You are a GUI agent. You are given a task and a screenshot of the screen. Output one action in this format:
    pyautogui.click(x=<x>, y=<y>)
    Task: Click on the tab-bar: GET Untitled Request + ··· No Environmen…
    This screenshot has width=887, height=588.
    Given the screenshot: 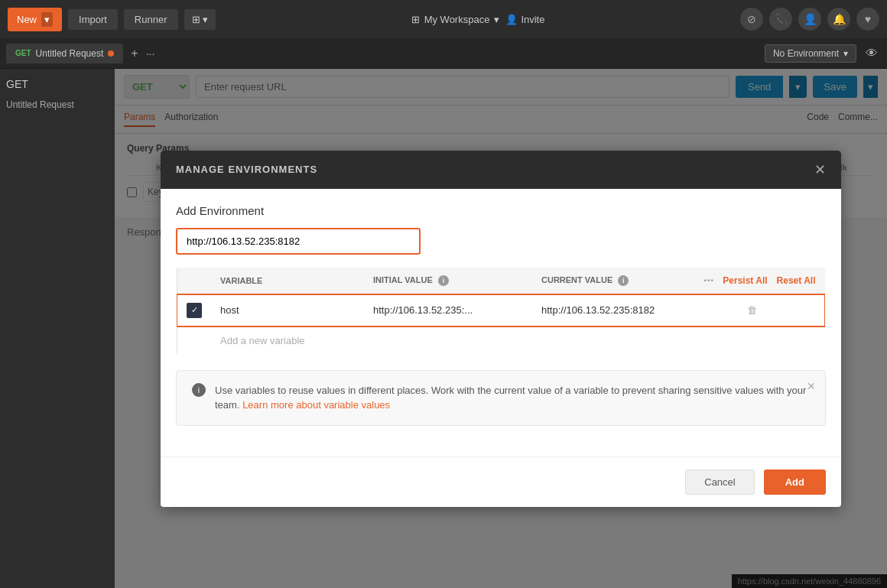 What is the action you would take?
    pyautogui.click(x=444, y=54)
    